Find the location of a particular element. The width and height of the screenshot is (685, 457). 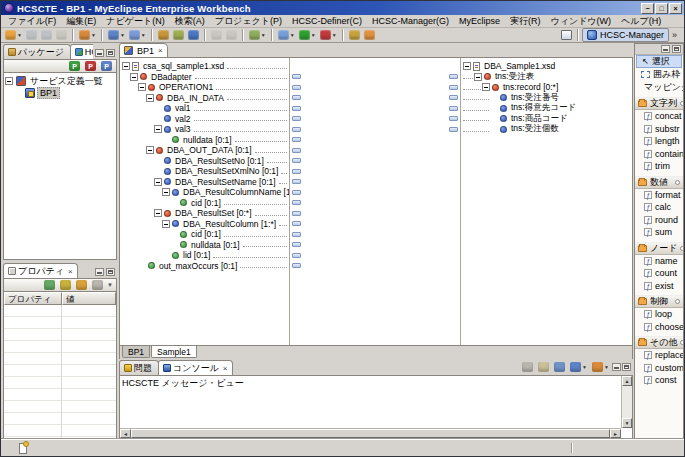

maximize-button: □ is located at coordinates (662, 8).